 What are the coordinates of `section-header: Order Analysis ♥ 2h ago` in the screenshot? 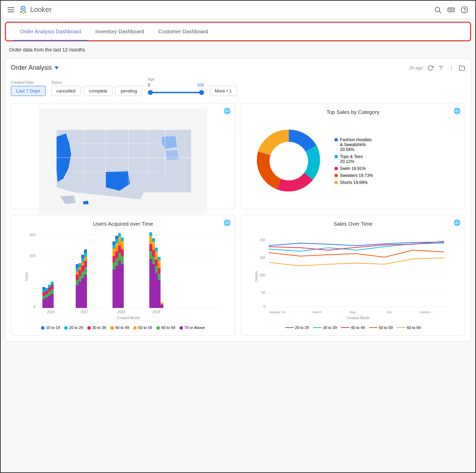 It's located at (238, 68).